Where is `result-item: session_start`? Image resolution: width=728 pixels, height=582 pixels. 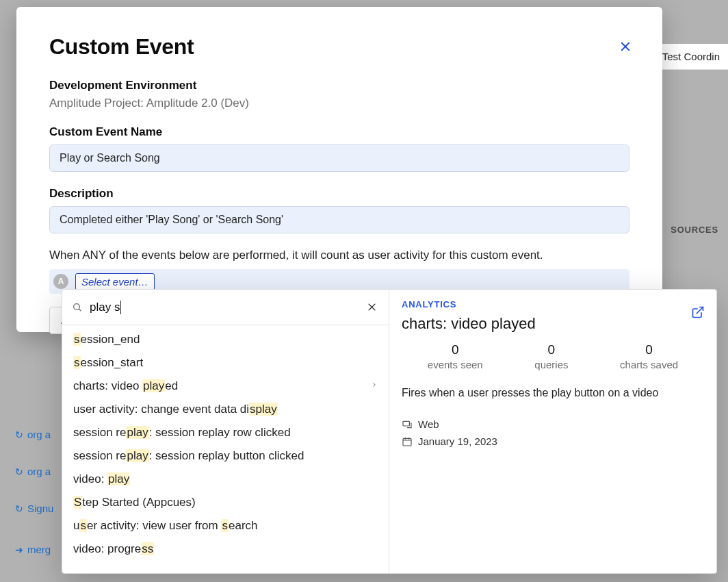 result-item: session_start is located at coordinates (226, 363).